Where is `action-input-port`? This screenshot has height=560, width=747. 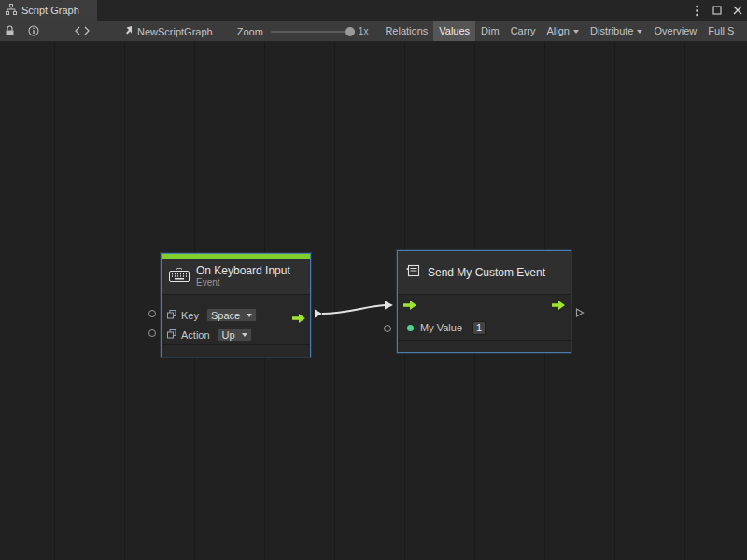
action-input-port is located at coordinates (152, 333).